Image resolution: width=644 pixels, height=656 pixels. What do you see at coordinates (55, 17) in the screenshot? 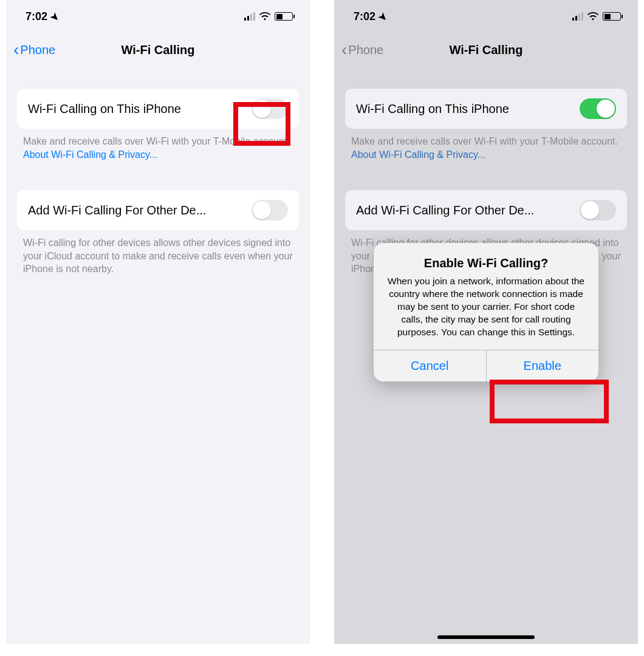
I see `location-arrow-icon: ➤` at bounding box center [55, 17].